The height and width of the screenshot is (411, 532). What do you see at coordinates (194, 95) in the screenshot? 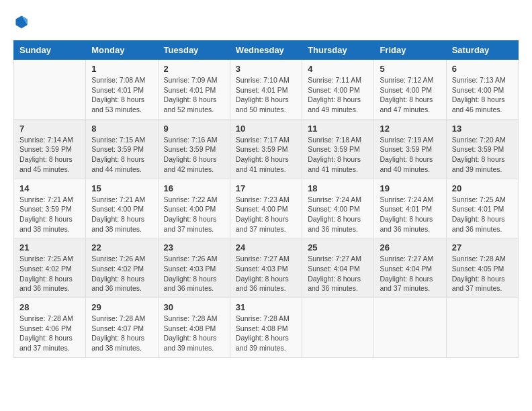
I see `day-info: Sunrise: 7:09 AMSunset: 4:01 PMDaylight:…` at bounding box center [194, 95].